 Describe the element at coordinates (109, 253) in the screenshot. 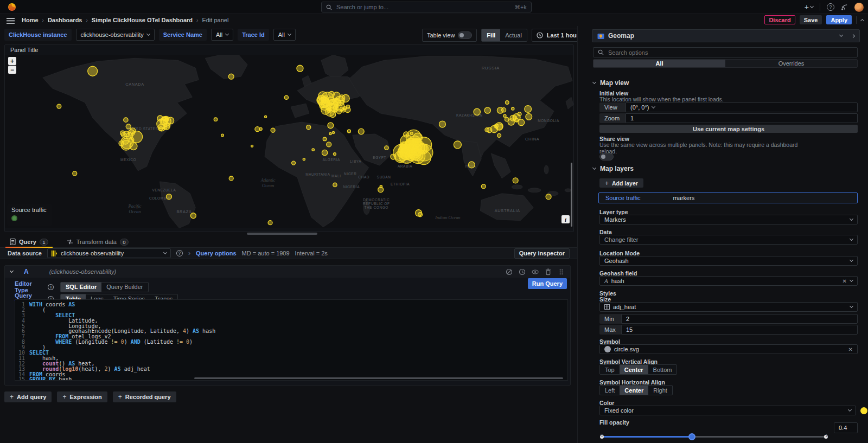

I see `datasource-picker: clickhouse-observability` at that location.